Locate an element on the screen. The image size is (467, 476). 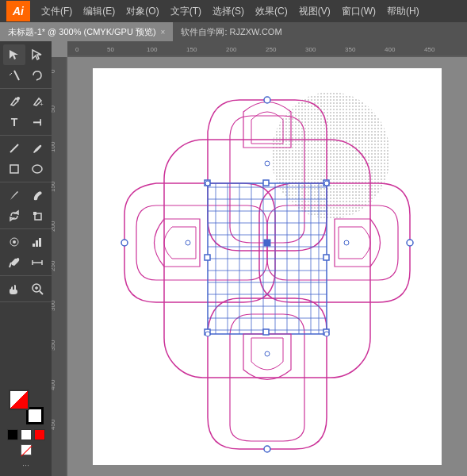
app-logo: Ai is located at coordinates (18, 11).